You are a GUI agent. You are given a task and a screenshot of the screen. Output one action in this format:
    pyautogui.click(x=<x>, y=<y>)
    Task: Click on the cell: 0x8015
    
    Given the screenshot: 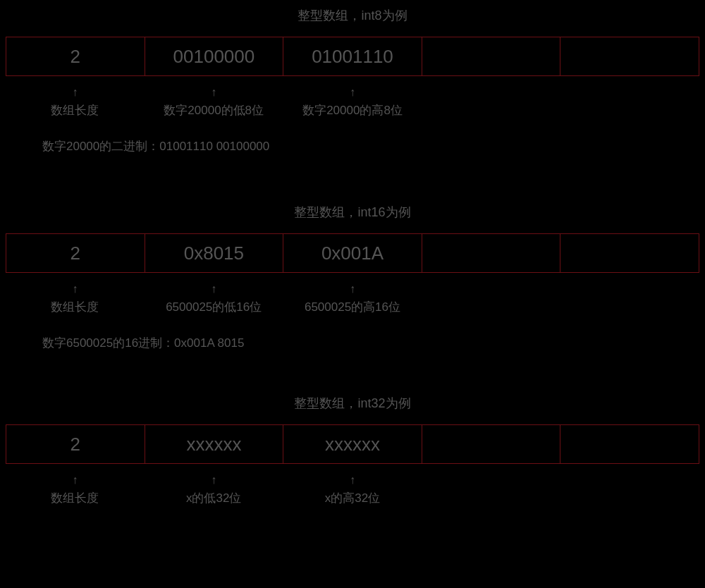 What is the action you would take?
    pyautogui.click(x=214, y=253)
    